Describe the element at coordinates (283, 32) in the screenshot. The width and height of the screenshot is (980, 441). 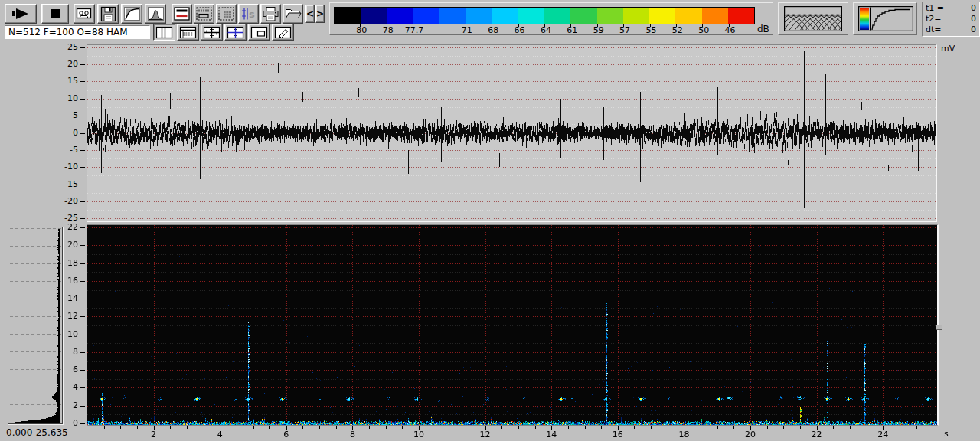
I see `annotate-button` at that location.